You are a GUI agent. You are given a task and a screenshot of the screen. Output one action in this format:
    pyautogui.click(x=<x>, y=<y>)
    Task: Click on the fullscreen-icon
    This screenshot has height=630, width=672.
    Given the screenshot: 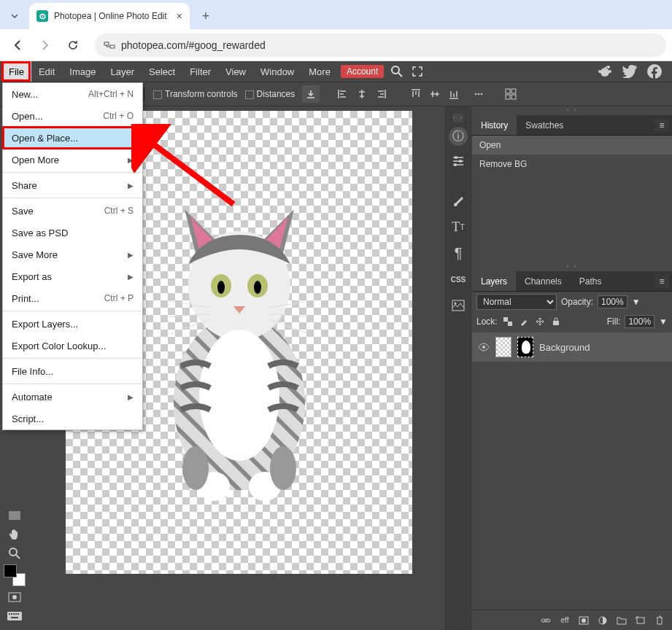 What is the action you would take?
    pyautogui.click(x=417, y=71)
    